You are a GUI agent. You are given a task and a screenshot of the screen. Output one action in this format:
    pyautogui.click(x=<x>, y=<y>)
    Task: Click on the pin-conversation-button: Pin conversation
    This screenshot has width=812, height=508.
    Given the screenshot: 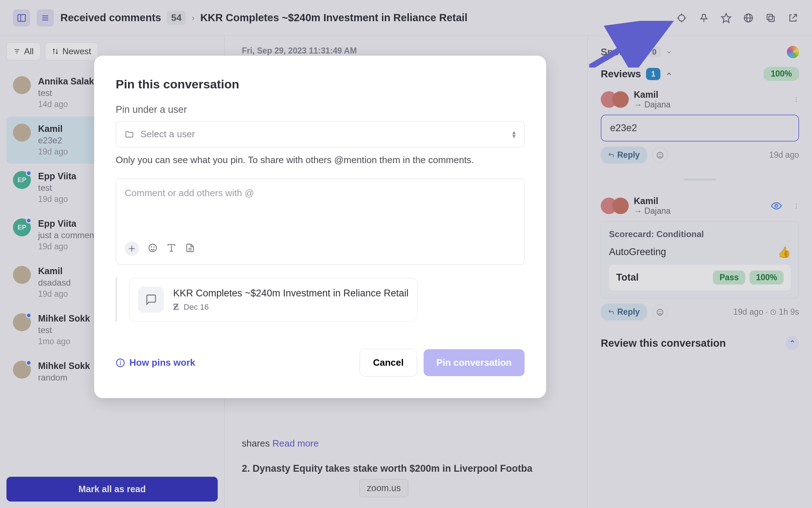 What is the action you would take?
    pyautogui.click(x=474, y=363)
    